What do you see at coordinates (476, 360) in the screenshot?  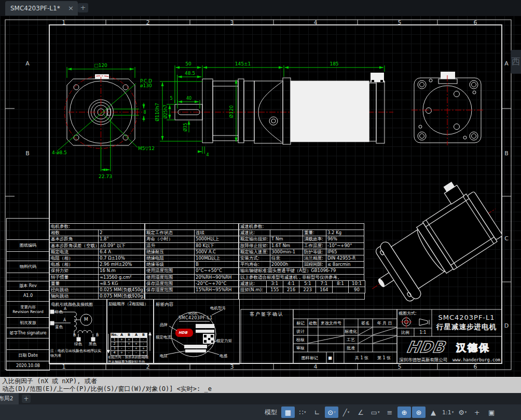 I see `company-website: www.handerburg.com` at bounding box center [476, 360].